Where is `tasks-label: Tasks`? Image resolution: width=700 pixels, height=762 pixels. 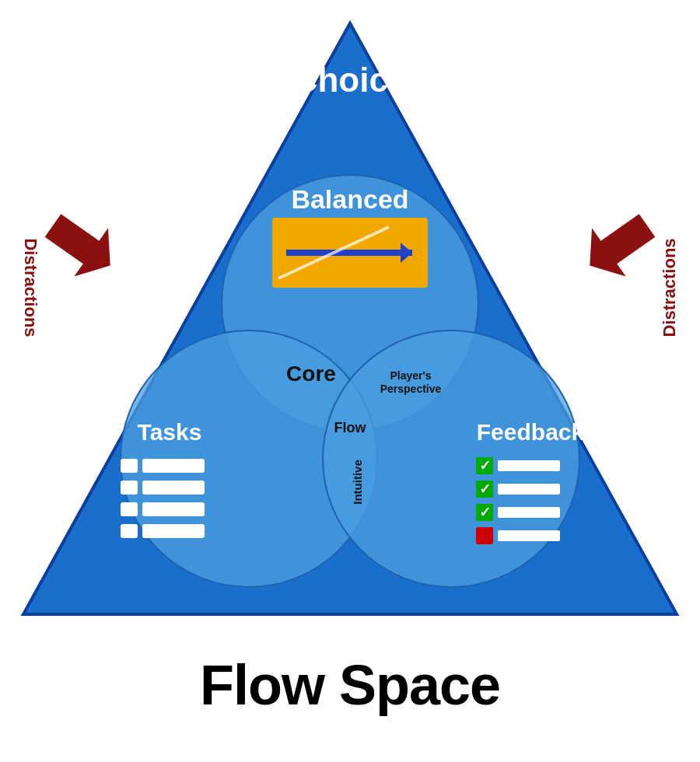
tasks-label: Tasks is located at coordinates (170, 432).